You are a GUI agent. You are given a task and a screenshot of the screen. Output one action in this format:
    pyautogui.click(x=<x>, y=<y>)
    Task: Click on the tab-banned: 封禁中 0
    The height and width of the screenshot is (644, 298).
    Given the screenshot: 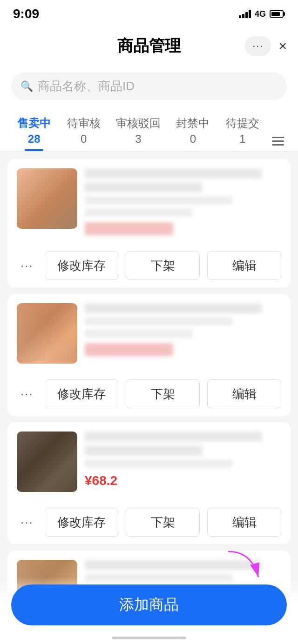 What is the action you would take?
    pyautogui.click(x=193, y=130)
    